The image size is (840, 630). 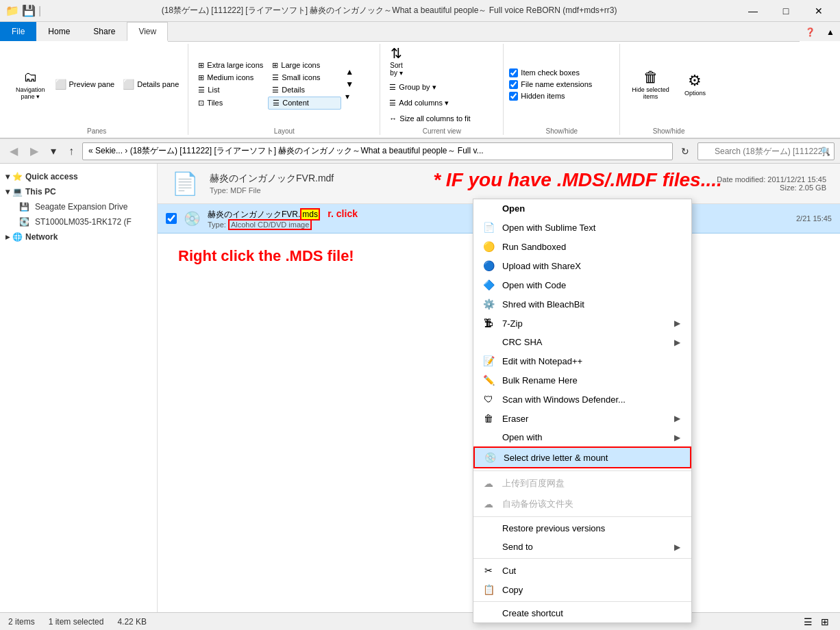 I want to click on content-icon: ☰, so click(x=276, y=103).